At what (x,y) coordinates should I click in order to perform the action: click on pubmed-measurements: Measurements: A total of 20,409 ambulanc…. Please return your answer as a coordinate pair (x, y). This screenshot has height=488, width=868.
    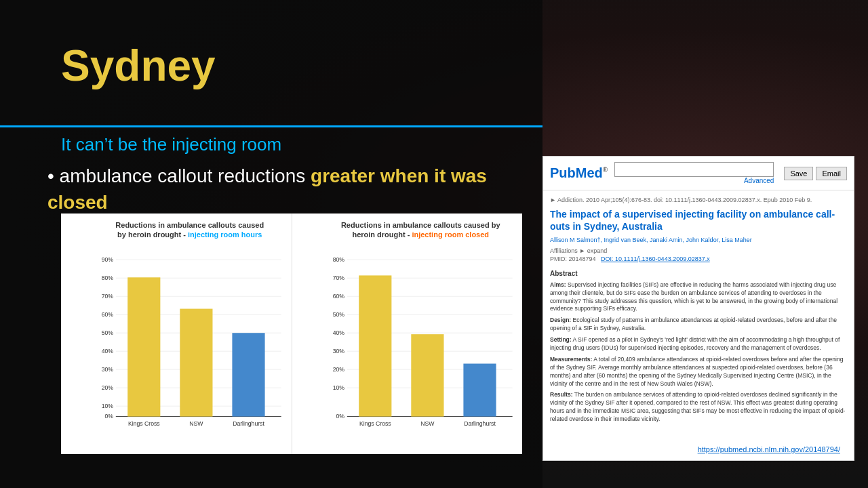
    Looking at the image, I should click on (698, 372).